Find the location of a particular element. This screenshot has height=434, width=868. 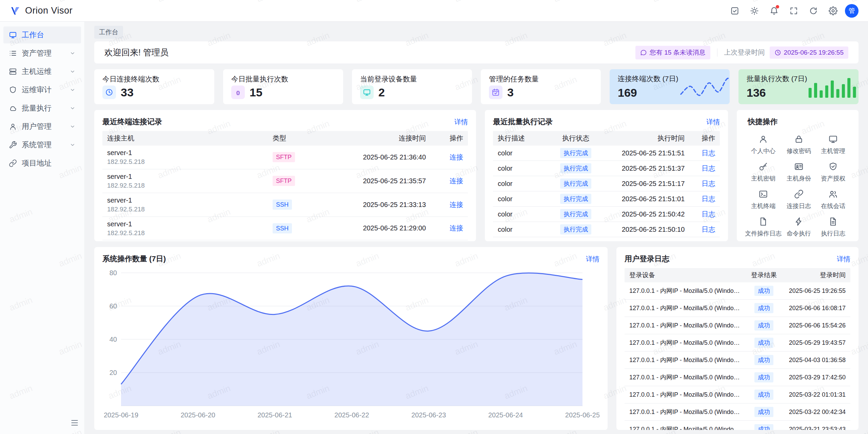

quick-actions-card: 快捷操作 个人中心 修改密码 主机管理 主机密钥 主机身份 资产授权 主机终端 … is located at coordinates (797, 176).